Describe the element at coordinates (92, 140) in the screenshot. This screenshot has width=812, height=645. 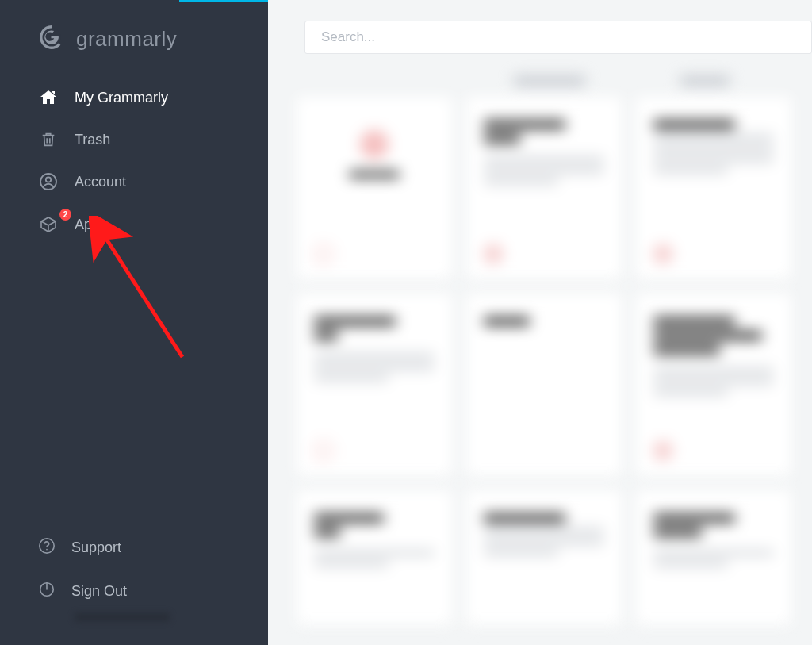
I see `sidebar-item-label: Trash` at that location.